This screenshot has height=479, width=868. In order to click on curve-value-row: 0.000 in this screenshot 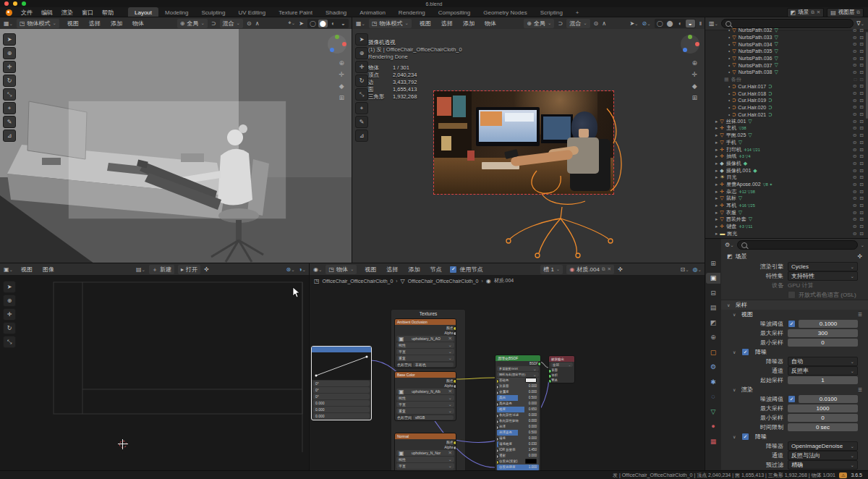, I will do `click(341, 410)`.